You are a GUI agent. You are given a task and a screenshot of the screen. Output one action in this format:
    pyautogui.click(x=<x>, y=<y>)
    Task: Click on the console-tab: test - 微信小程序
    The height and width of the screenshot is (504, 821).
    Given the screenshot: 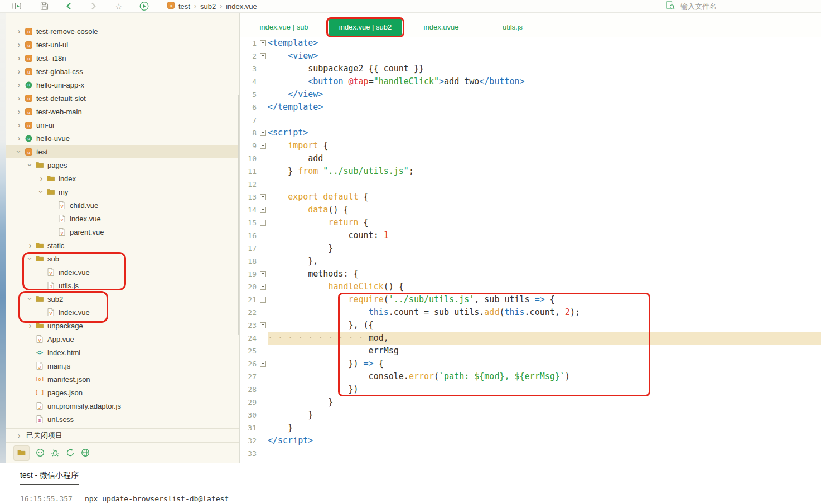 What is the action you would take?
    pyautogui.click(x=49, y=478)
    